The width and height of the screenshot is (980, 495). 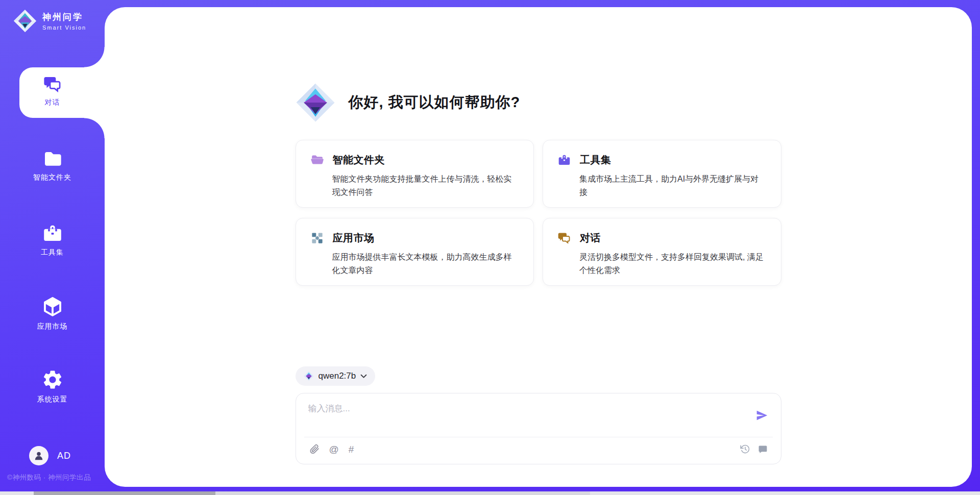 I want to click on app-grid-icon, so click(x=317, y=238).